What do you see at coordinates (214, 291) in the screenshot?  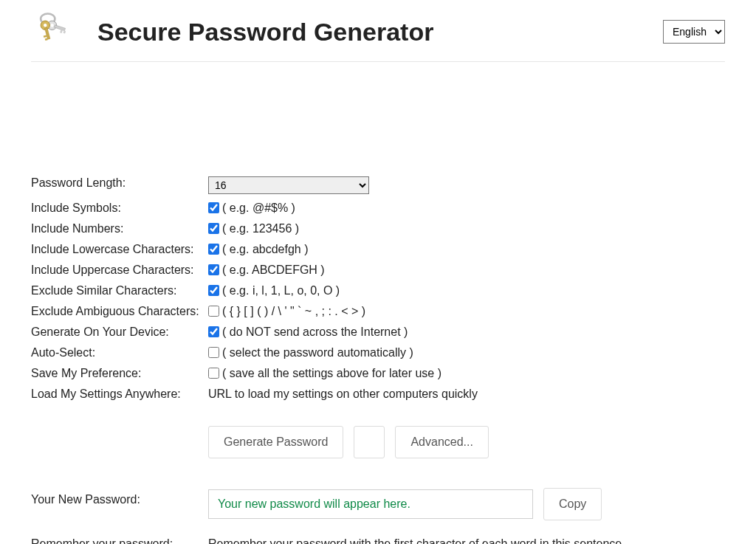 I see `similar-checkbox` at bounding box center [214, 291].